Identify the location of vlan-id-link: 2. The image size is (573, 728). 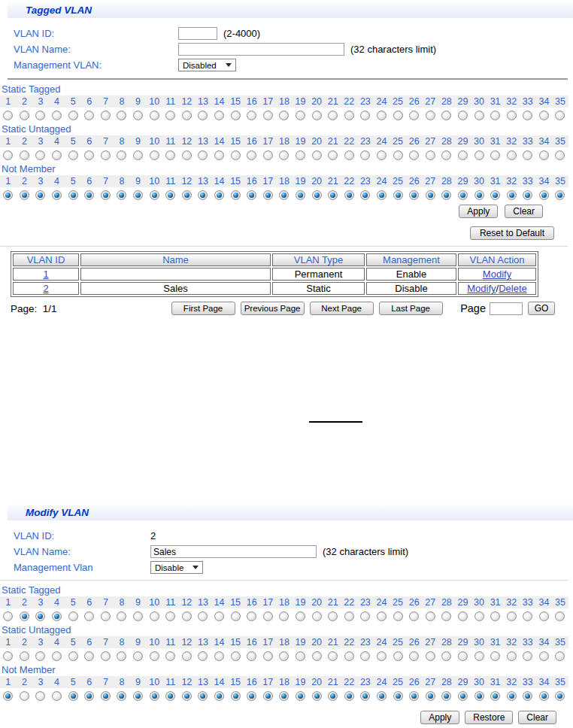
(45, 289).